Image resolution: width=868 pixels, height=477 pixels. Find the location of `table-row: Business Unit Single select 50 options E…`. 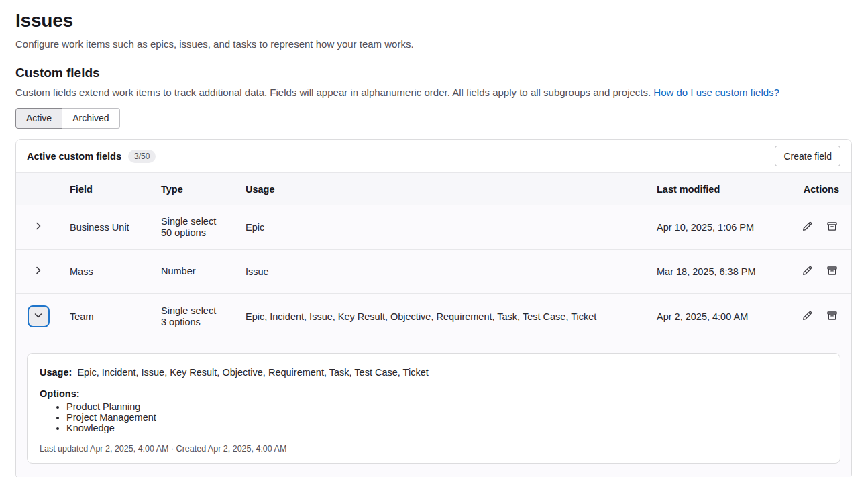

table-row: Business Unit Single select 50 options E… is located at coordinates (433, 227).